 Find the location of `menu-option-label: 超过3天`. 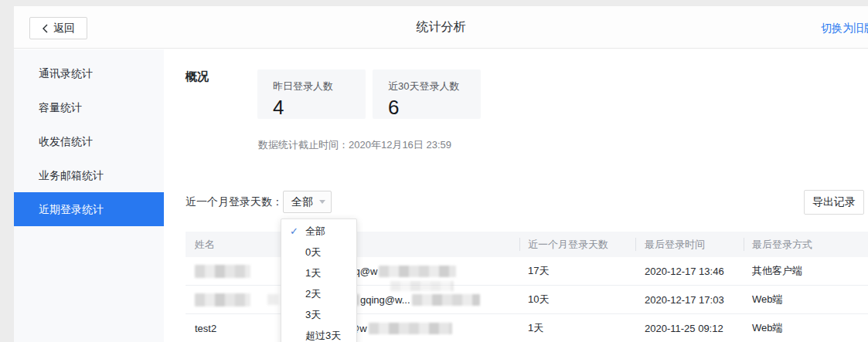

menu-option-label: 超过3天 is located at coordinates (323, 335).